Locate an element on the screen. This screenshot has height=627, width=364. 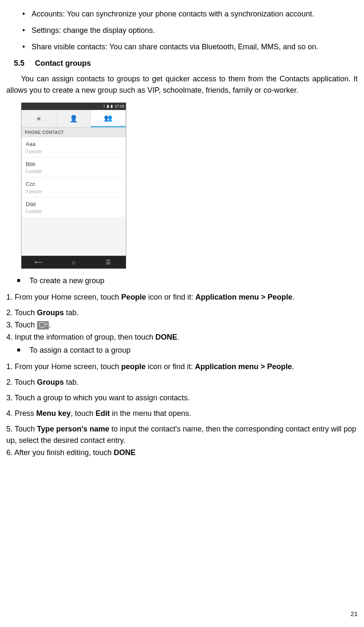
phone-navbar: ⟵ ⌂ ☰ is located at coordinates (74, 262).